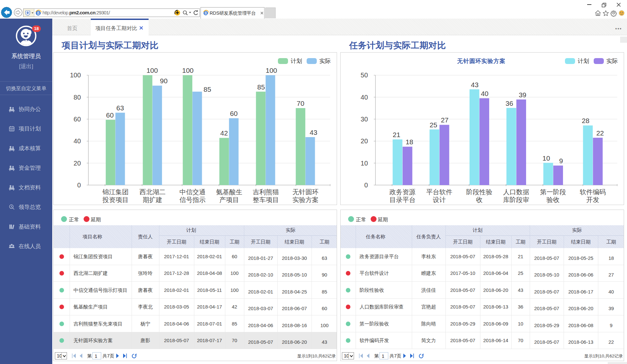 The width and height of the screenshot is (627, 364). Describe the element at coordinates (364, 119) in the screenshot. I see `svg-text: 30` at that location.